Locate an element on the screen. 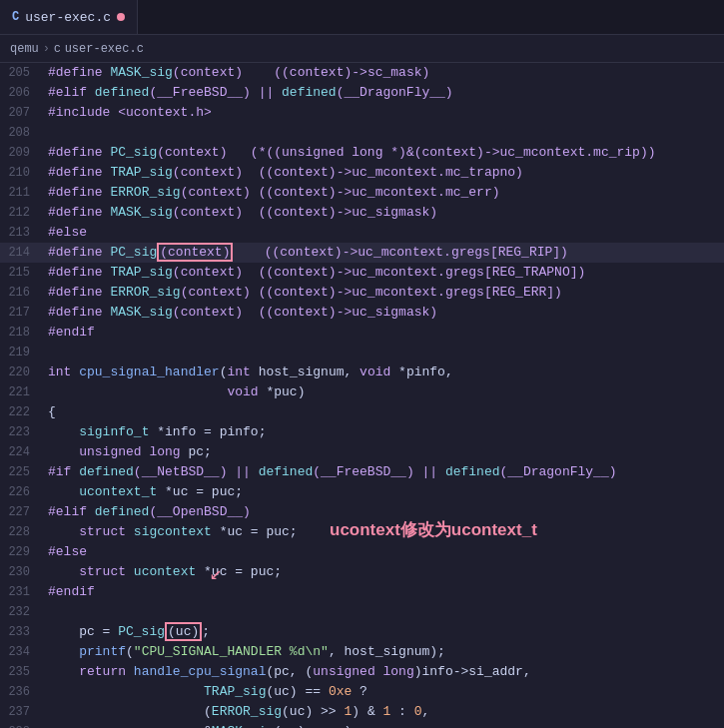  annotation-text: ucontext修改为ucontext_t is located at coordinates (433, 530).